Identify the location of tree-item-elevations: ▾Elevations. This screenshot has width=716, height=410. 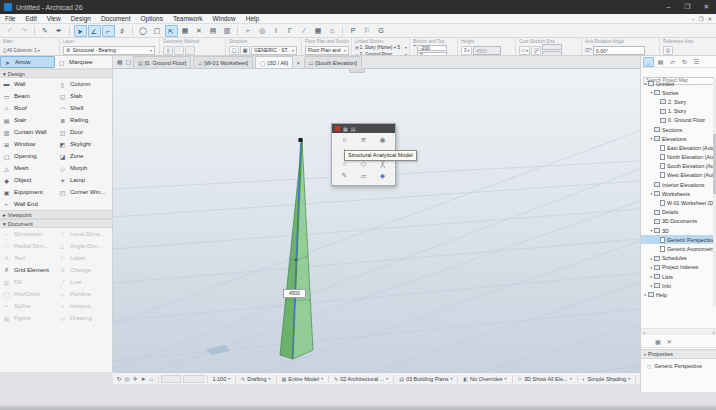
(677, 138).